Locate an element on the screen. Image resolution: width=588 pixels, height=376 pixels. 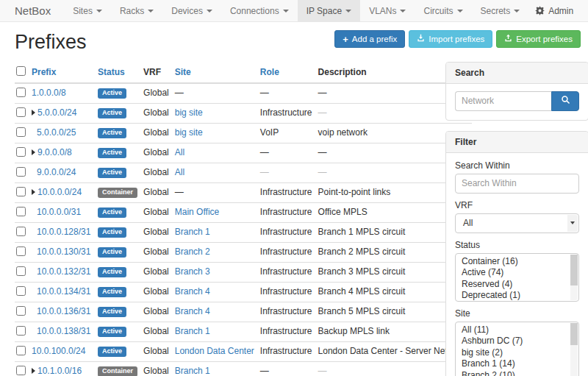
listbox-option: All (11) is located at coordinates (513, 330).